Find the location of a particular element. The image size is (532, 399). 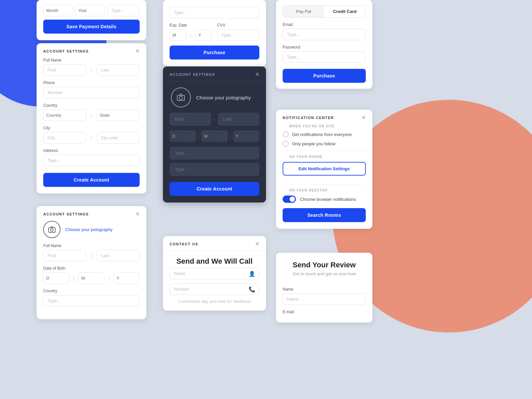

dark-first-name is located at coordinates (190, 119).